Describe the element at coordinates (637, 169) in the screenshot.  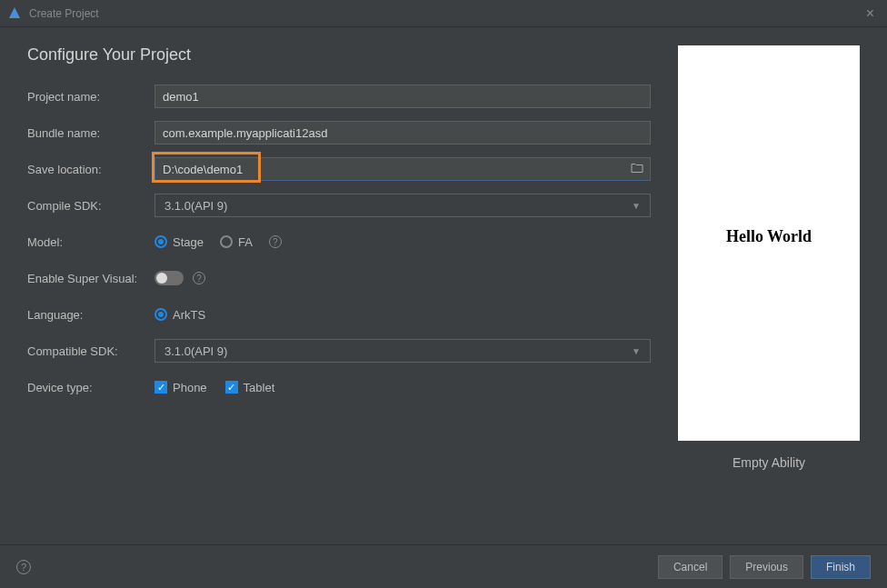
I see `browse-folder-icon` at that location.